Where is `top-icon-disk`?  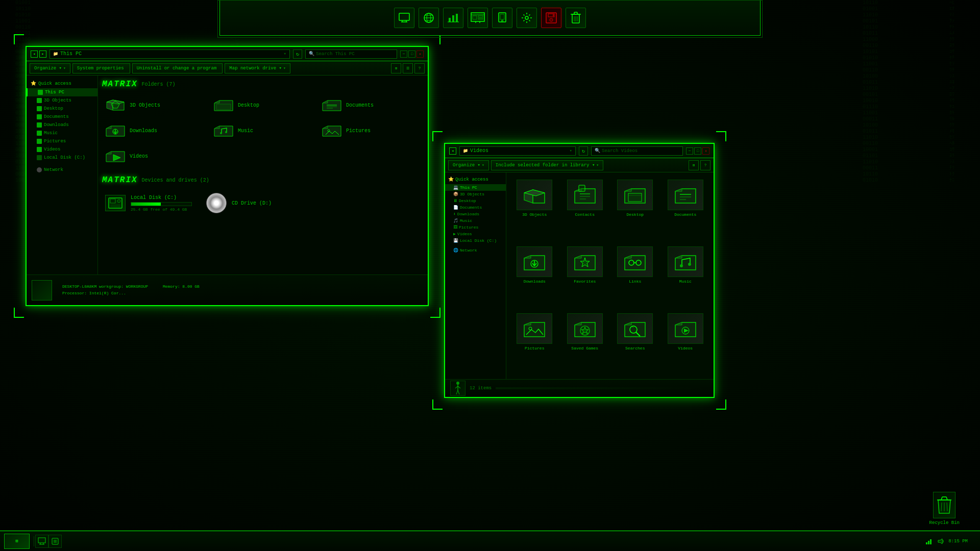
top-icon-disk is located at coordinates (551, 18).